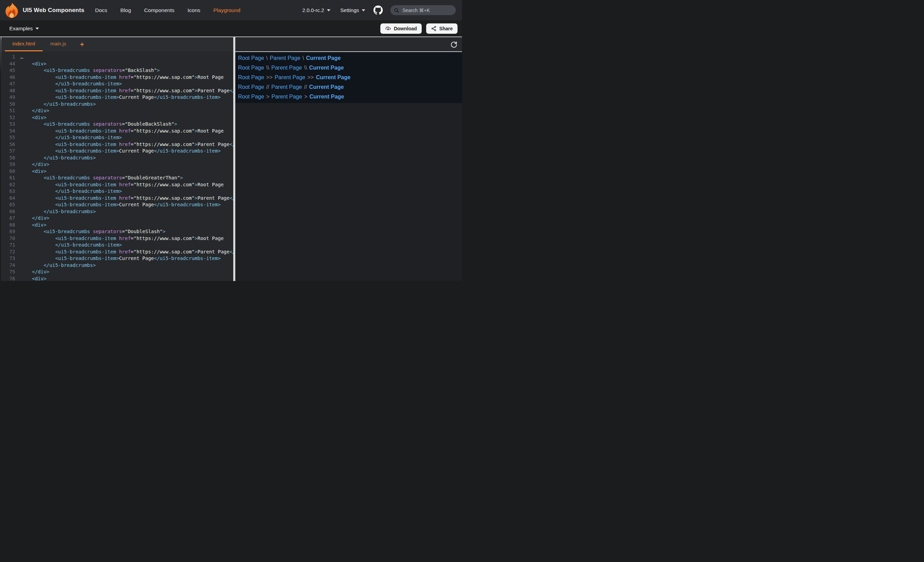  Describe the element at coordinates (120, 124) in the screenshot. I see `code-line: 53 <ui5-breadcrumbs separators="DoubleBa…` at that location.